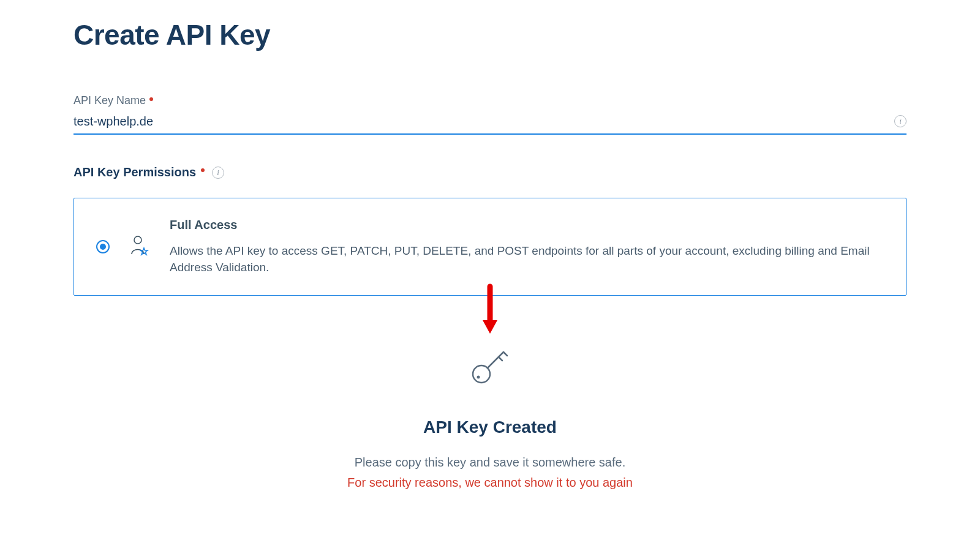 This screenshot has width=980, height=551. I want to click on radio-selected-icon, so click(103, 247).